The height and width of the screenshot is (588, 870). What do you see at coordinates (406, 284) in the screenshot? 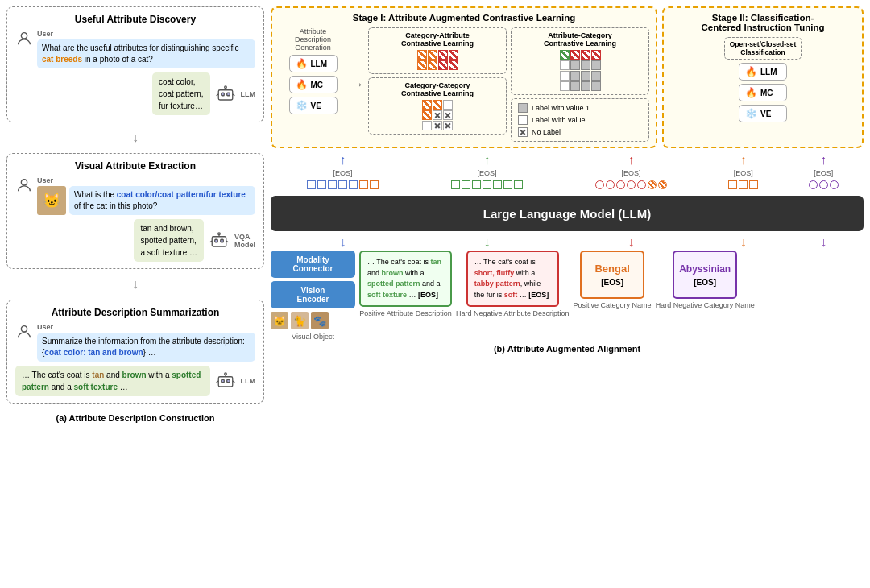
I see `positive-attr-col: … The cat's coat is tan and brown with a…` at bounding box center [406, 284].